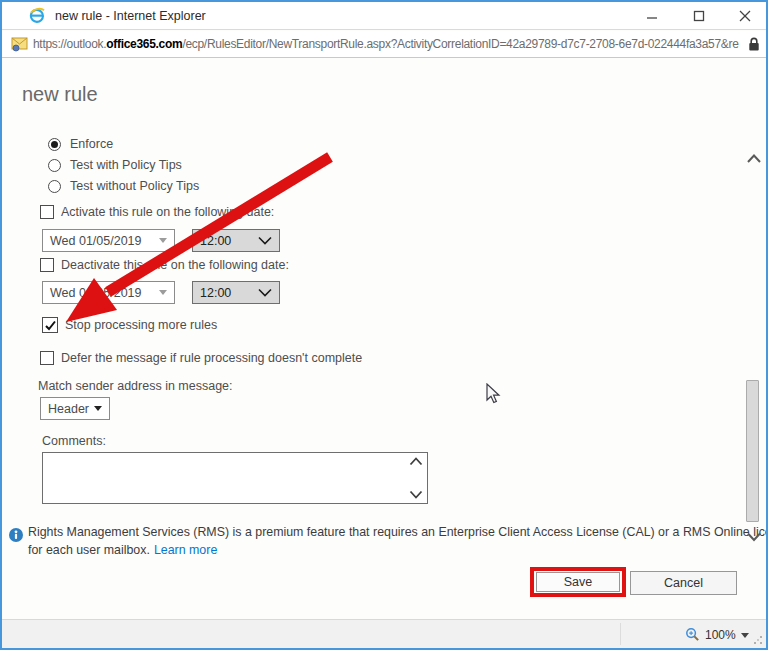 This screenshot has width=768, height=650. What do you see at coordinates (50, 325) in the screenshot?
I see `checkbox-checked` at bounding box center [50, 325].